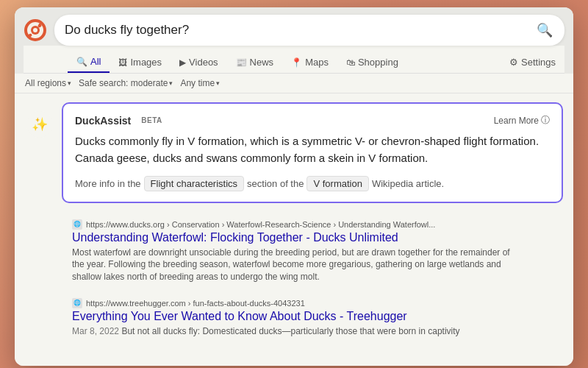 The image size is (588, 368). What do you see at coordinates (275, 184) in the screenshot?
I see `more-info-middle: section of the` at bounding box center [275, 184].